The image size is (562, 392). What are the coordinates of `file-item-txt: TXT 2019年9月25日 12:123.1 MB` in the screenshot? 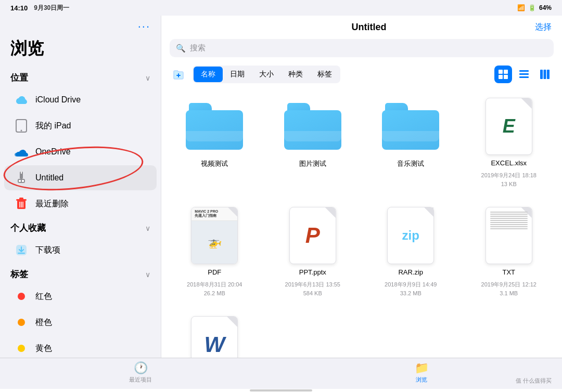 It's located at (509, 252).